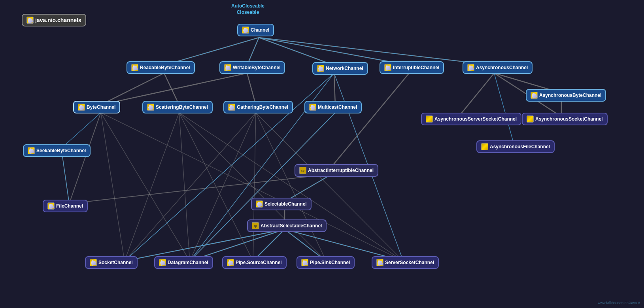 The height and width of the screenshot is (308, 644). What do you see at coordinates (333, 107) in the screenshot?
I see `multicast-channel-node: MulticastChannel` at bounding box center [333, 107].